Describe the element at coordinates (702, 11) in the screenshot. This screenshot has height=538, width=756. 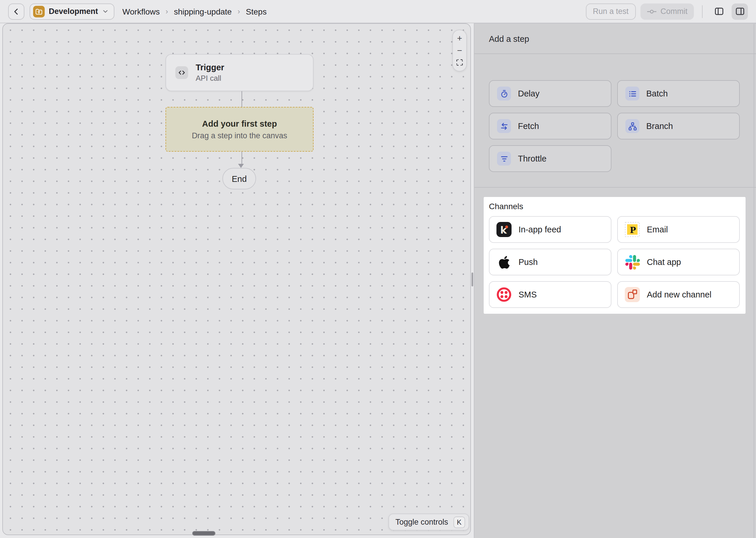
I see `toolbar-divider` at that location.